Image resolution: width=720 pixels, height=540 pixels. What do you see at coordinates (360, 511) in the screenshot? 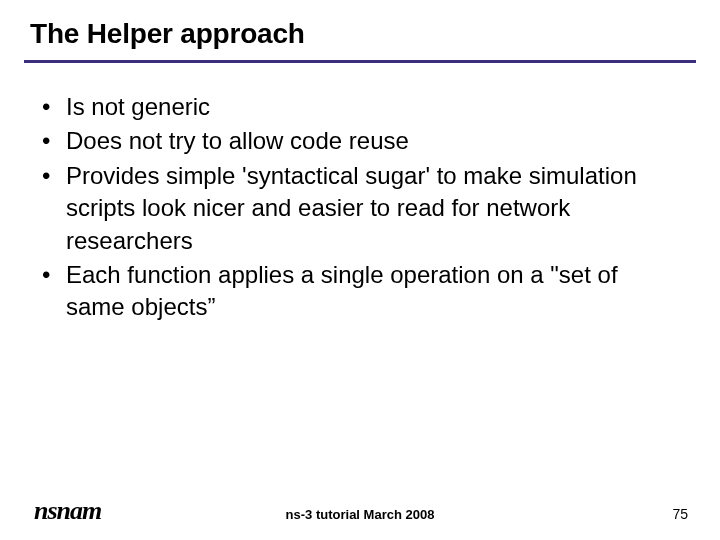
I see `footer: nsnam ns-3 tutorial March 2008 75` at bounding box center [360, 511].